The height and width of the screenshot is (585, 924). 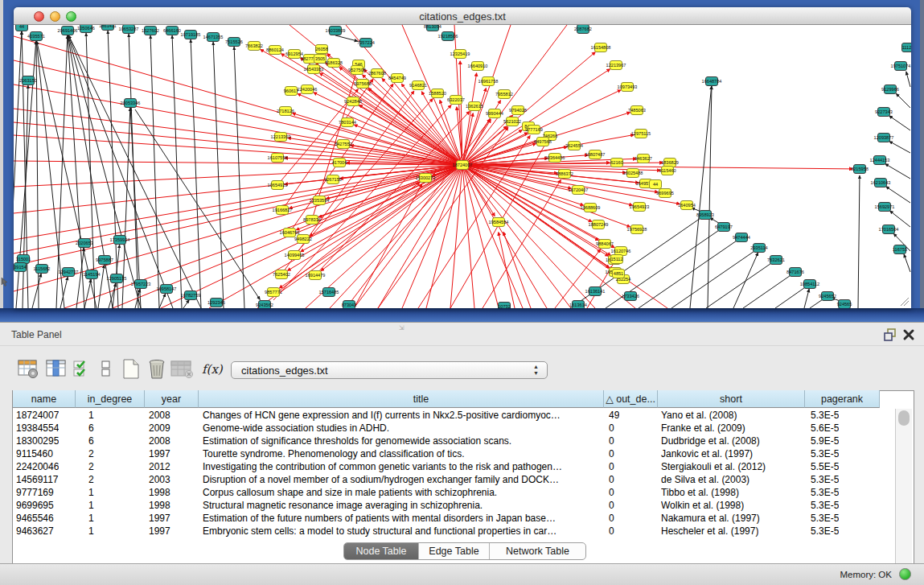 I want to click on table-select-dropdown: citations_edges.txt ▲▼, so click(x=389, y=370).